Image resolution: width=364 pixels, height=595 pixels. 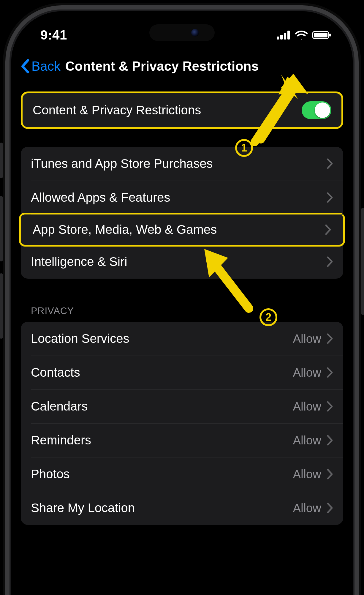 I want to click on row-reminders: Reminders Allow, so click(x=182, y=440).